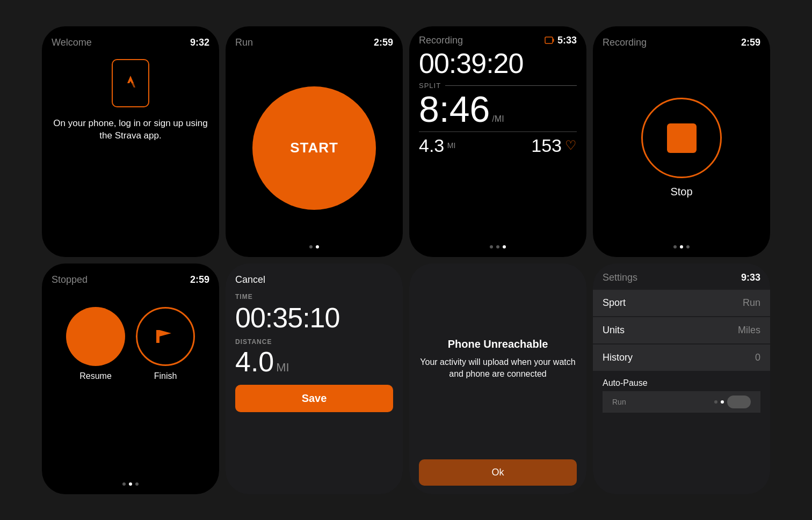 This screenshot has width=812, height=520. What do you see at coordinates (441, 41) in the screenshot?
I see `recording-title: Recording` at bounding box center [441, 41].